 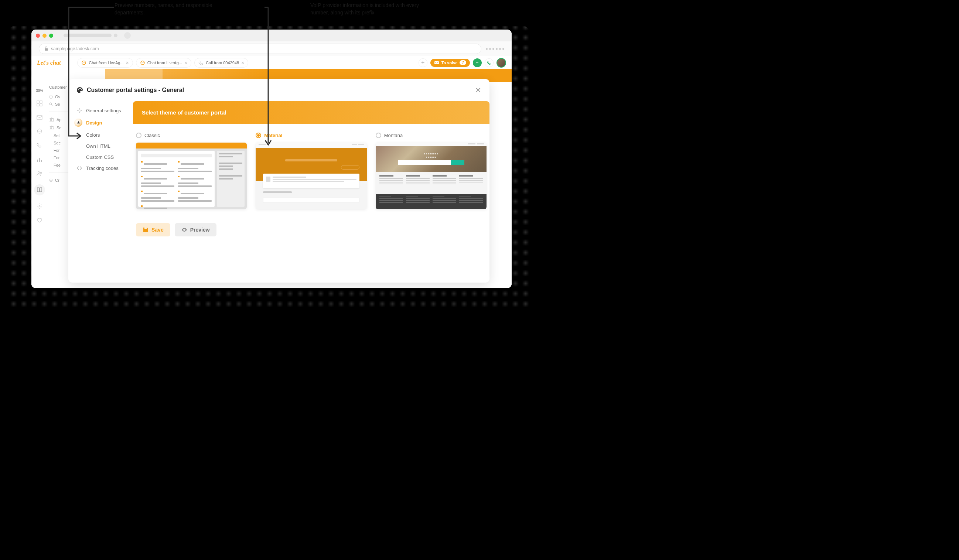 What do you see at coordinates (268, 77) in the screenshot?
I see `annotation-arrow-right` at bounding box center [268, 77].